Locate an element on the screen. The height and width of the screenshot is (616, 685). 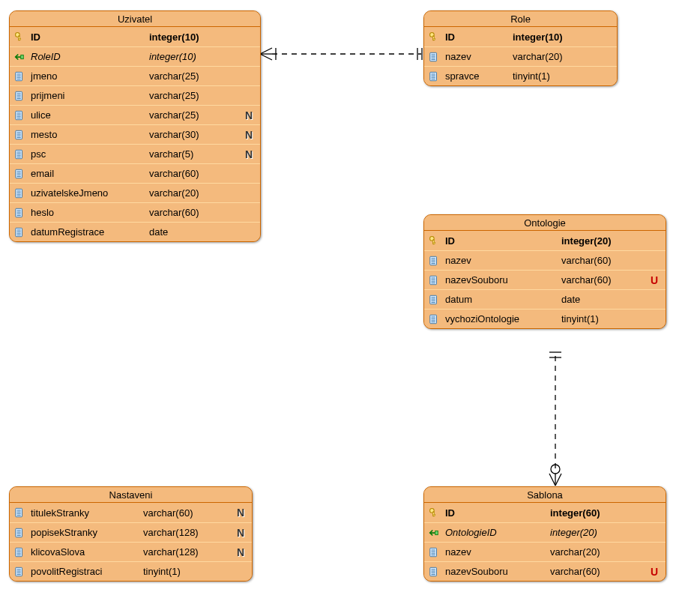
column-name: ulice is located at coordinates (90, 115).